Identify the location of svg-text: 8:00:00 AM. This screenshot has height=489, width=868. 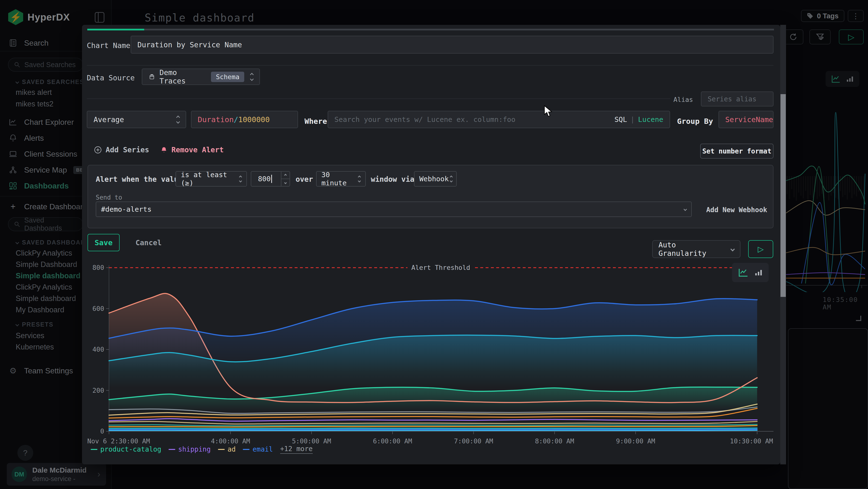
(555, 441).